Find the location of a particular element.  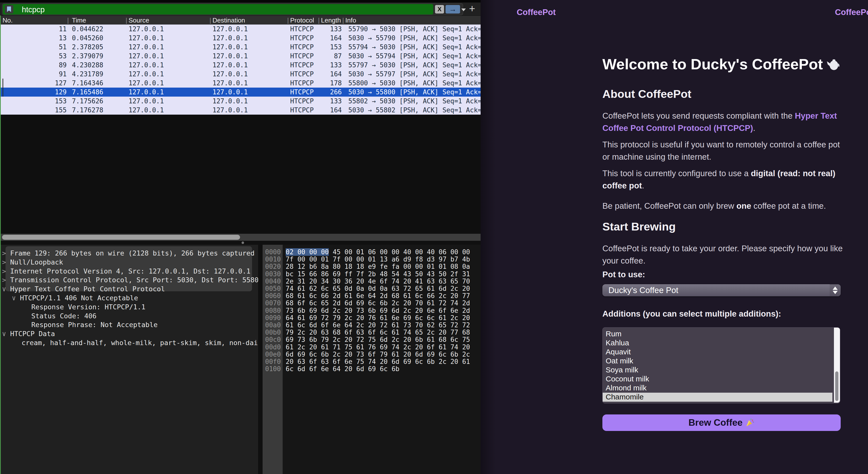

packet-row-155: 1557.176278127.0.0.1127.0.0.1HTCPCP16450… is located at coordinates (240, 110).